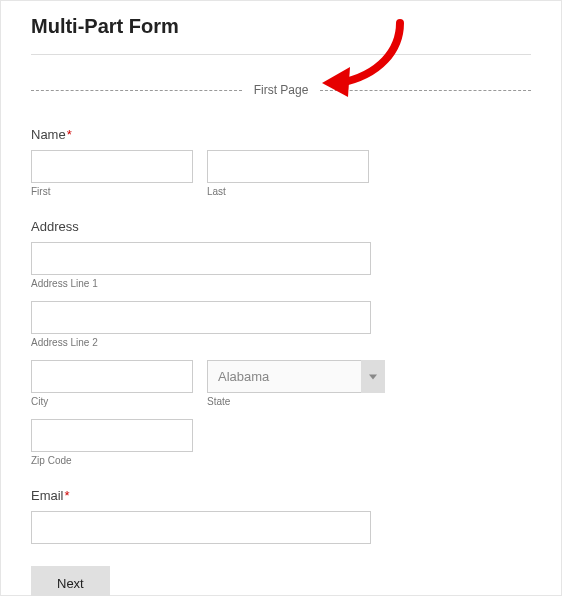 This screenshot has height=596, width=562. Describe the element at coordinates (296, 402) in the screenshot. I see `state-sublabel: State` at that location.